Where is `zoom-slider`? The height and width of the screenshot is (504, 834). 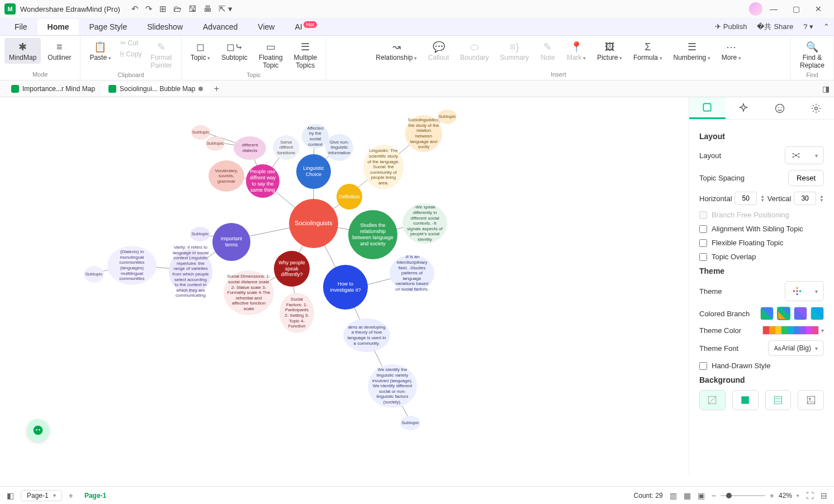 zoom-slider is located at coordinates (743, 496).